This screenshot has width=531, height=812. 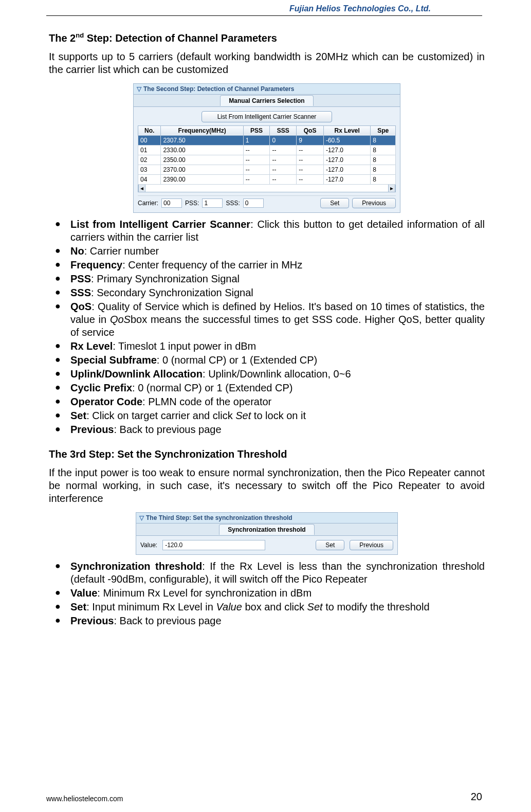 What do you see at coordinates (150, 131) in the screenshot?
I see `column-header: No.` at bounding box center [150, 131].